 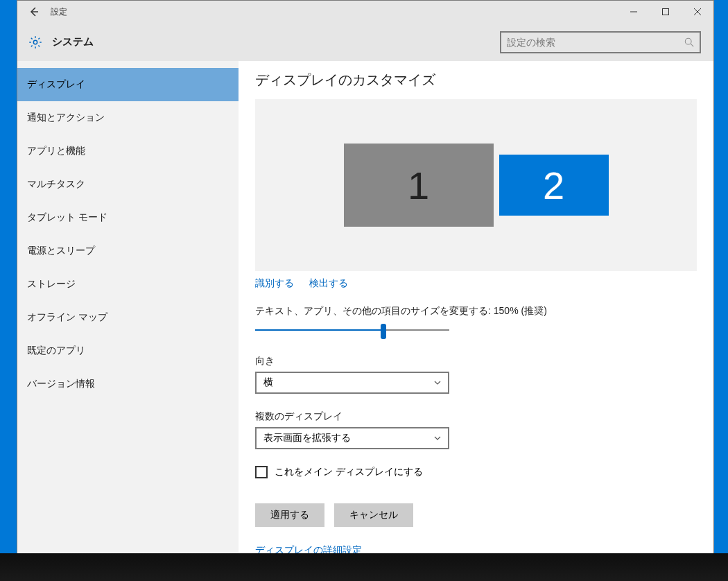 What do you see at coordinates (329, 283) in the screenshot?
I see `detect-link: 検出する` at bounding box center [329, 283].